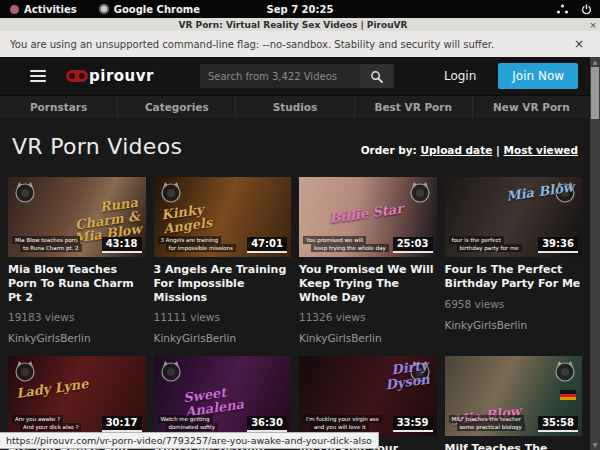 The image size is (600, 450). I want to click on scrollbar-thumb, so click(595, 93).